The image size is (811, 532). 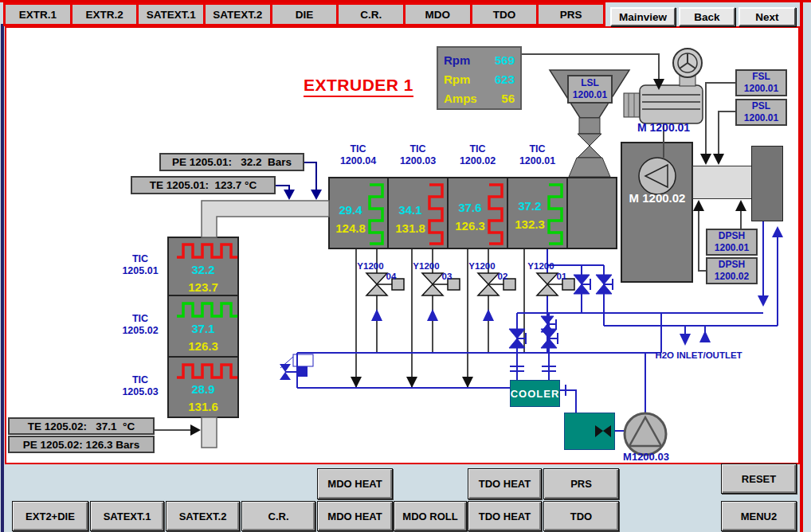 I want to click on dpsh2-label: DPSH, so click(x=731, y=264).